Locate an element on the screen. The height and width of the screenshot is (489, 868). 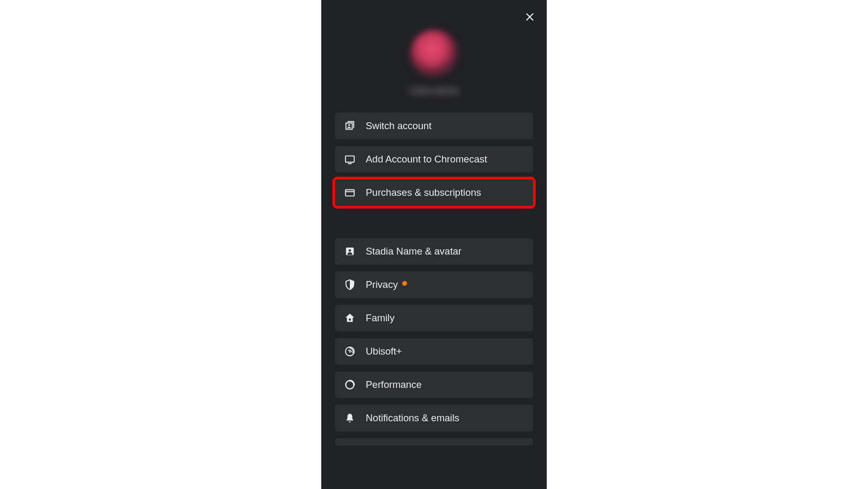
menu-item-stadia-name: Stadia Name & avatar is located at coordinates (434, 251).